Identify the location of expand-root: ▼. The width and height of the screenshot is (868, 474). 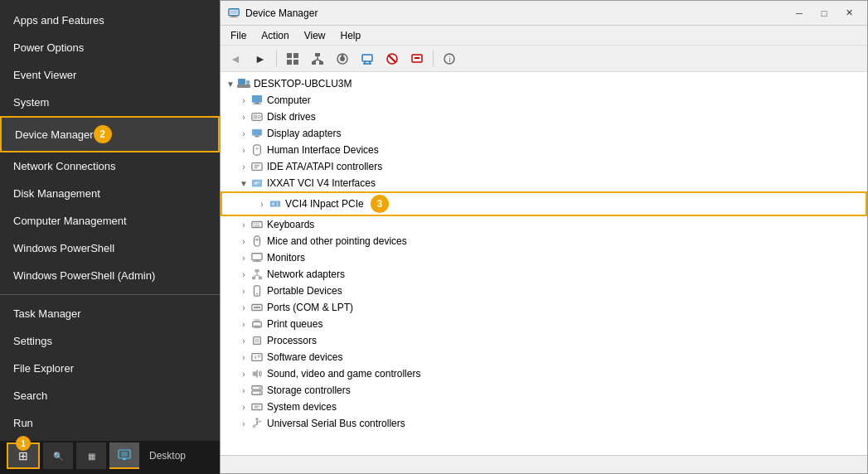
(230, 84).